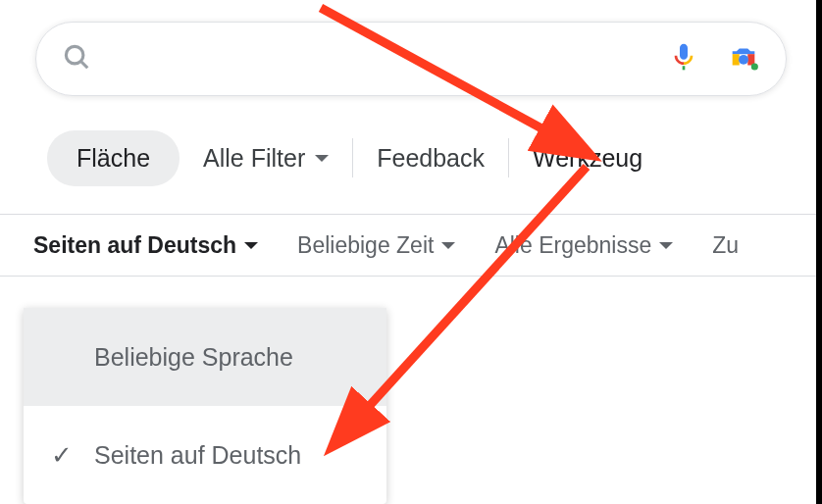 The width and height of the screenshot is (822, 504). Describe the element at coordinates (62, 455) in the screenshot. I see `check-icon: ✓` at that location.